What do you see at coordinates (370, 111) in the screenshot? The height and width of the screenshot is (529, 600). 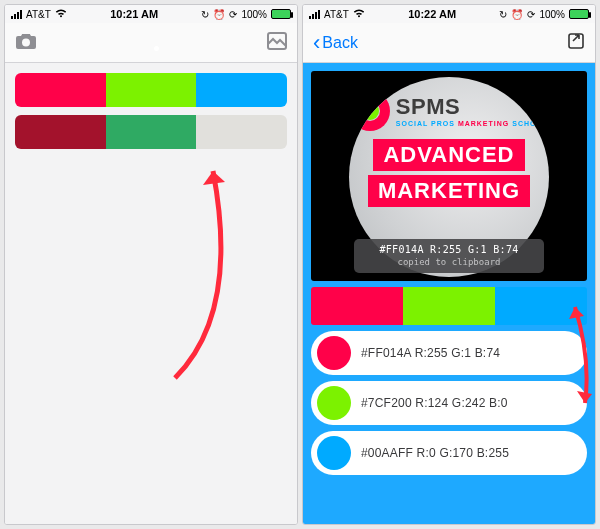 I see `logo-mark-icon` at bounding box center [370, 111].